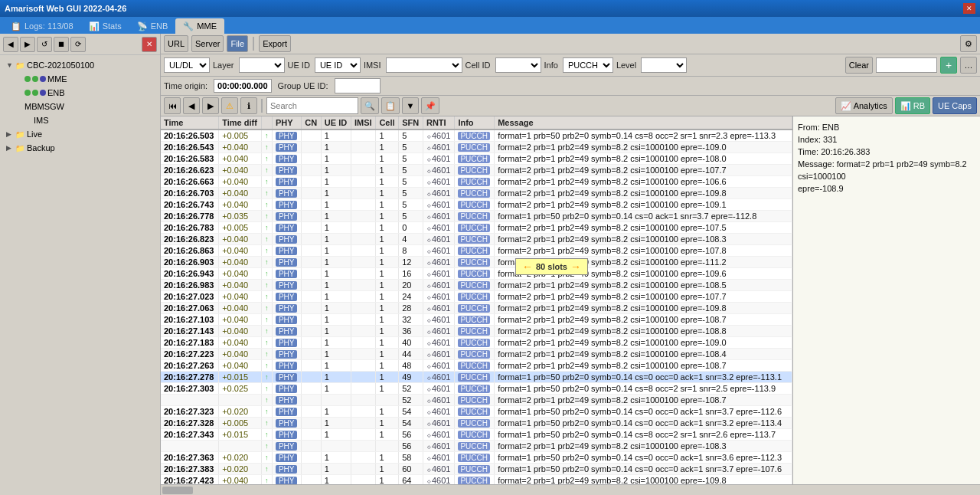 This screenshot has width=980, height=495. Describe the element at coordinates (476, 159) in the screenshot. I see `table-row: 20:16:26.583+0.040↑PHY115⬦4601PUCCHforma…` at that location.